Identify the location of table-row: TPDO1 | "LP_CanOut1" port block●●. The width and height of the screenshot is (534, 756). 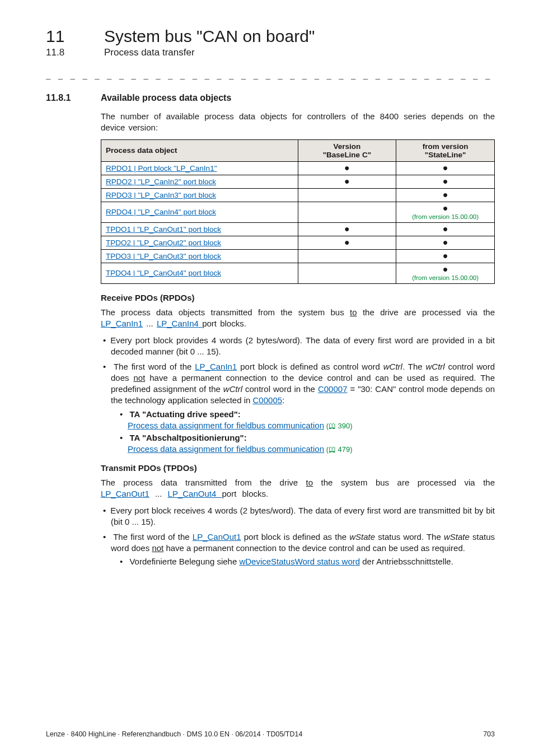
(298, 229).